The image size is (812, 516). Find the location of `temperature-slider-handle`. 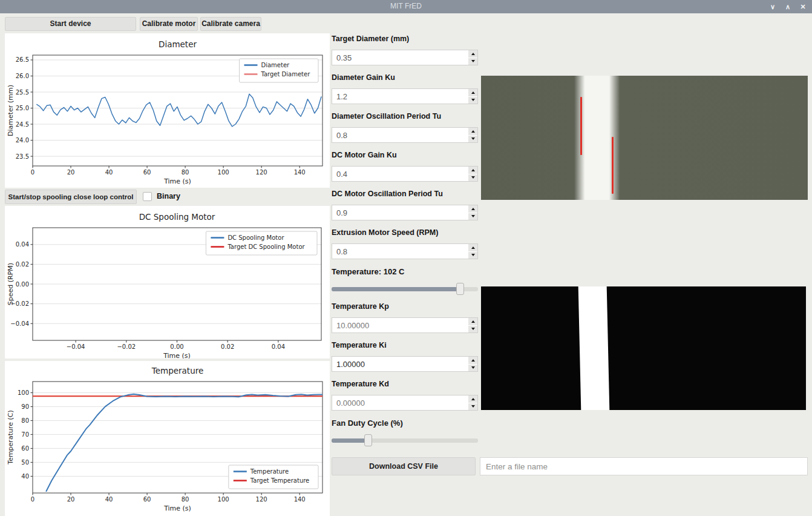

temperature-slider-handle is located at coordinates (460, 289).